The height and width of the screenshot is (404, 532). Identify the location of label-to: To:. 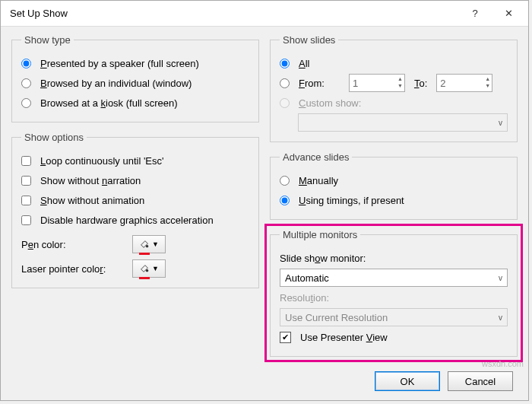
(421, 84).